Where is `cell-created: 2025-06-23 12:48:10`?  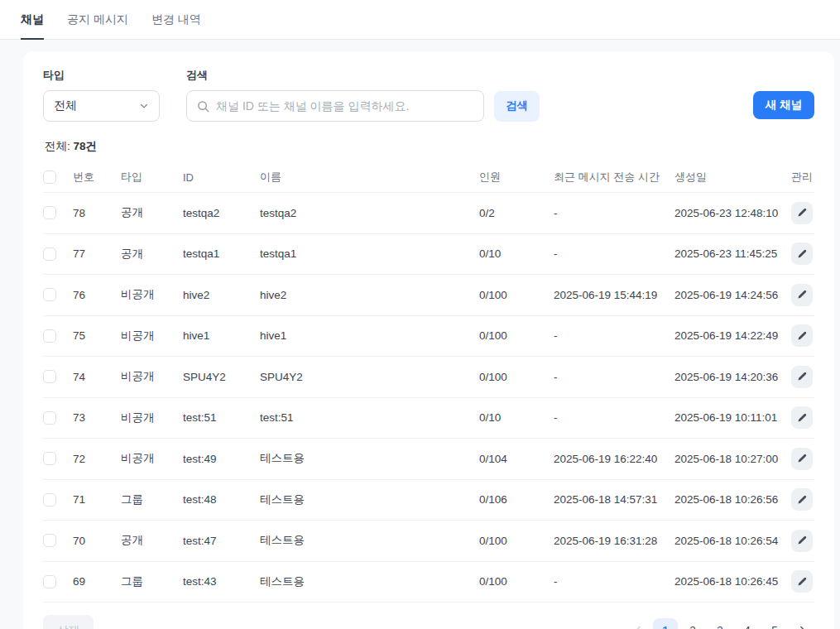
cell-created: 2025-06-23 12:48:10 is located at coordinates (733, 214).